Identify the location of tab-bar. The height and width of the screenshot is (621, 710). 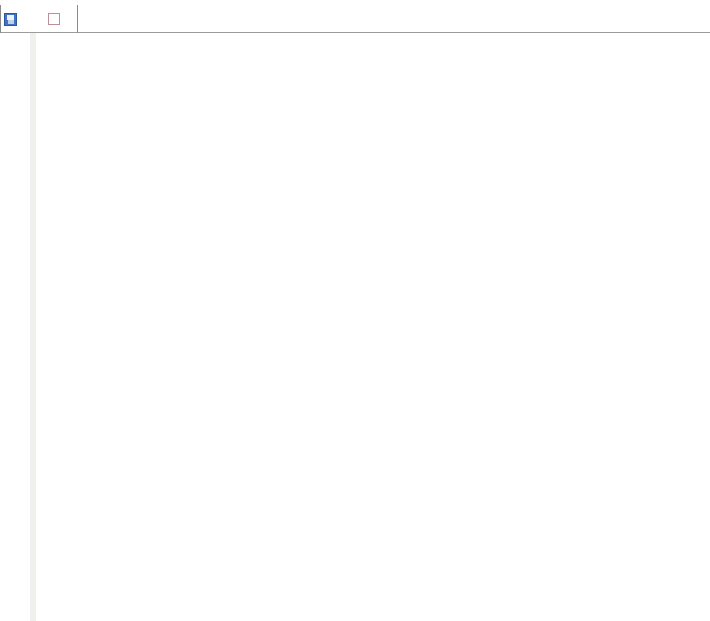
(355, 19).